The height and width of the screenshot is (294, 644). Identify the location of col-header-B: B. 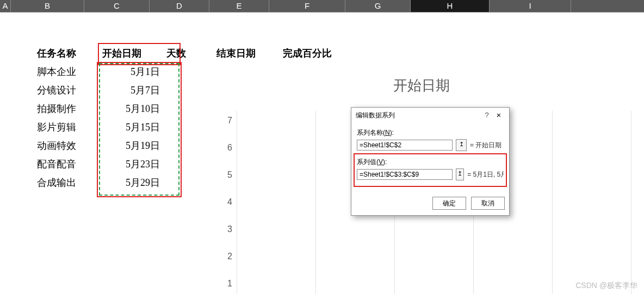
(48, 6).